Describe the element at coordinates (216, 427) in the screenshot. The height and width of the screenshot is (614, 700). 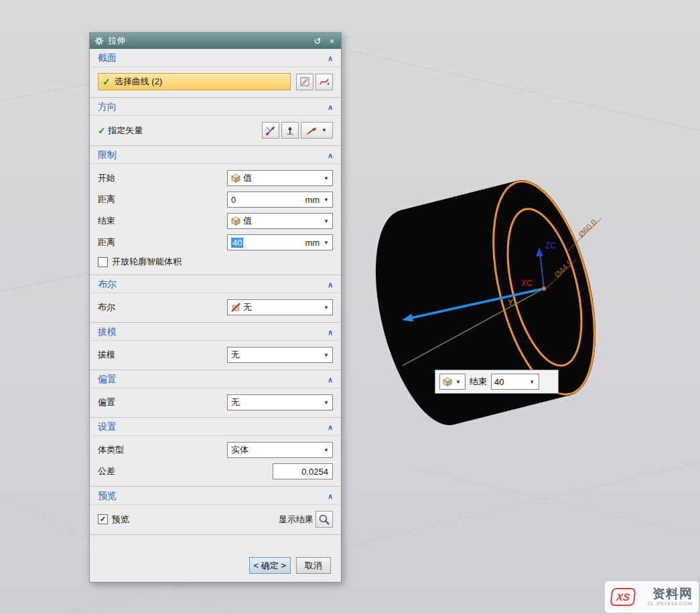
I see `section-header-settings: 设置 ∧` at that location.